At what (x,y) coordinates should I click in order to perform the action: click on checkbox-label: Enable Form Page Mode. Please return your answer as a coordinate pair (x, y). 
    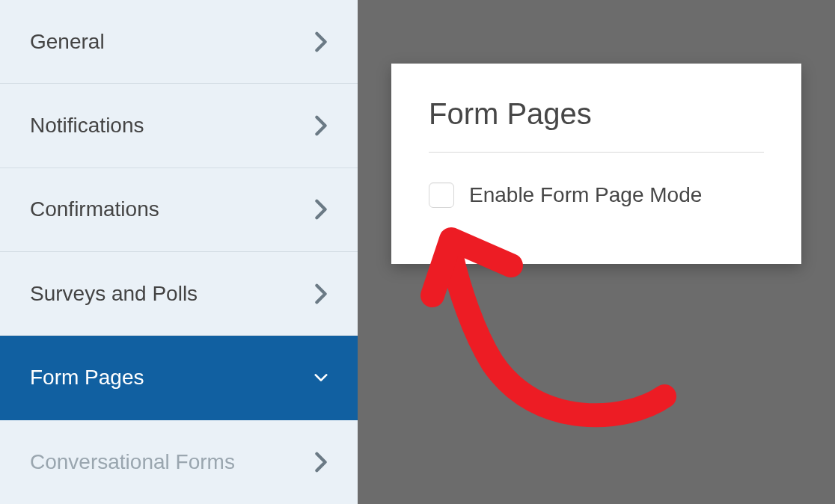
    Looking at the image, I should click on (585, 195).